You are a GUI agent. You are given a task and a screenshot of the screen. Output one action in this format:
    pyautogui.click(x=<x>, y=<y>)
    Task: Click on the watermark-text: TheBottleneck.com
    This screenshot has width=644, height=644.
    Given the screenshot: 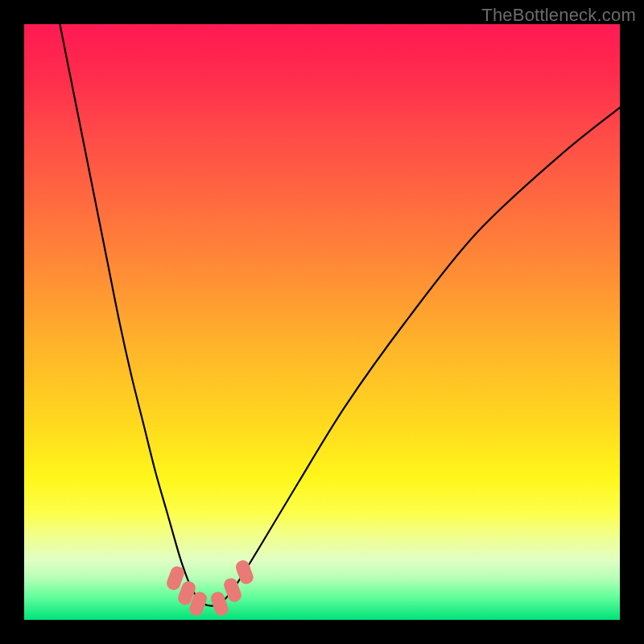 What is the action you would take?
    pyautogui.click(x=559, y=15)
    